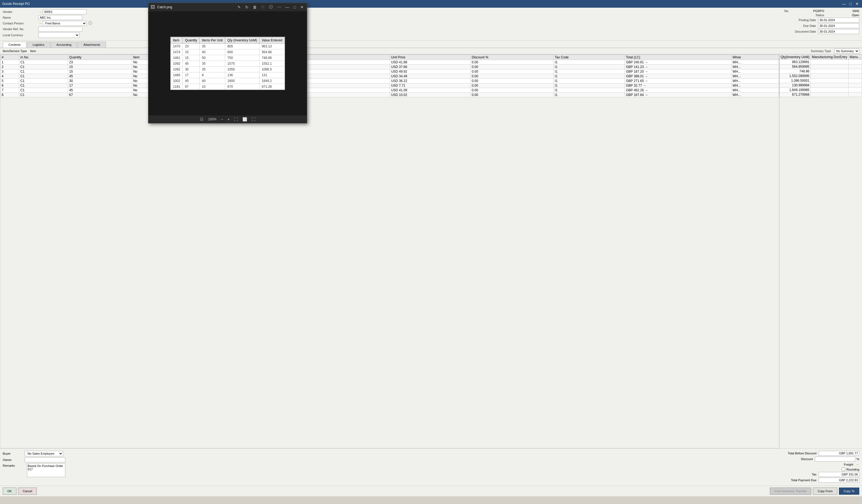 This screenshot has width=862, height=504. I want to click on total-payment-label: Total Payment Due, so click(791, 480).